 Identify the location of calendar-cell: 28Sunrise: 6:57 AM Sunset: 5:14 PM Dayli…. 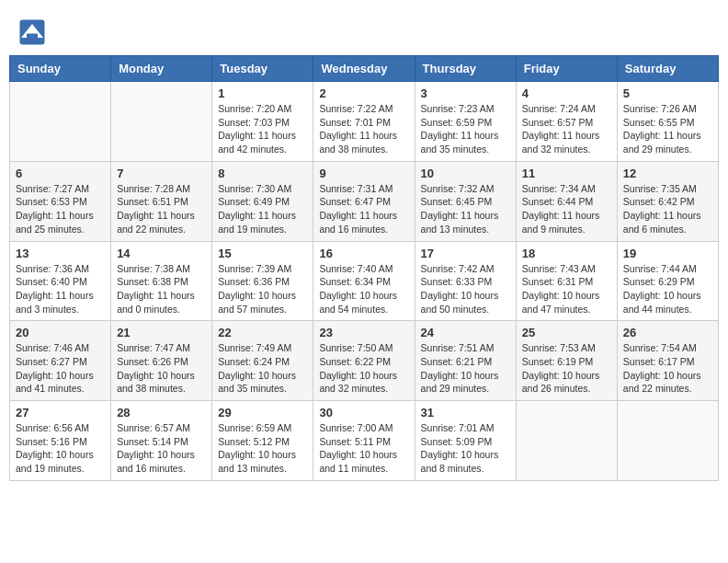
(162, 442).